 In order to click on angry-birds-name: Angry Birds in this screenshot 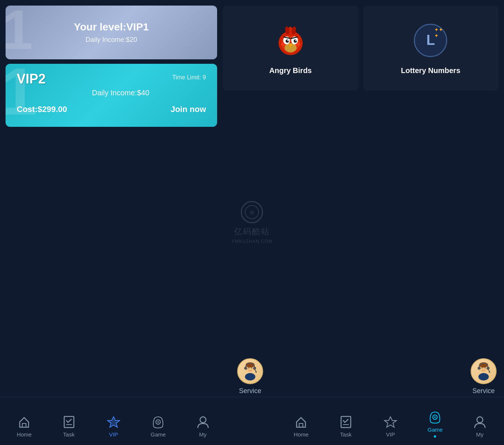, I will do `click(291, 70)`.